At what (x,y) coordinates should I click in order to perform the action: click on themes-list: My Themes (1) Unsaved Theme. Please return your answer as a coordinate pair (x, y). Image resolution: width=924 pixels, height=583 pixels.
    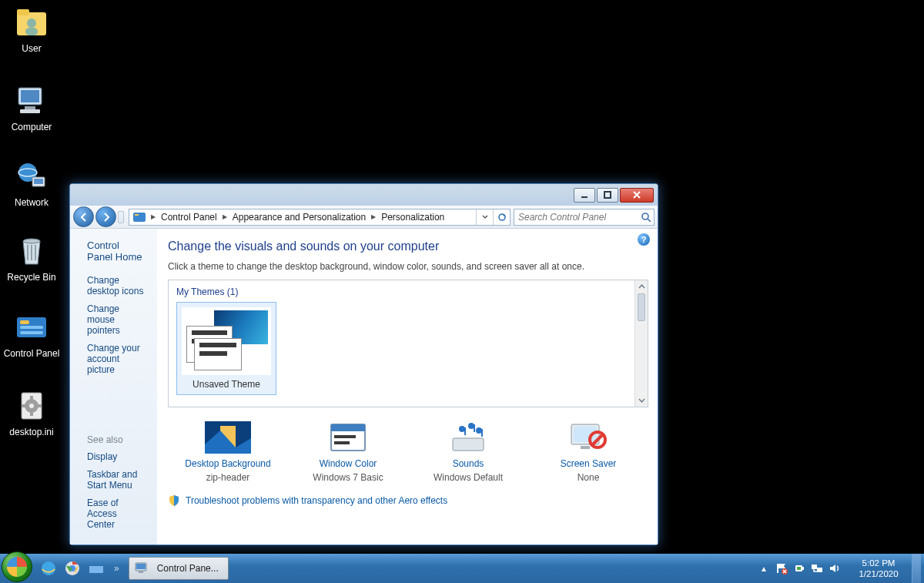
    Looking at the image, I should click on (408, 343).